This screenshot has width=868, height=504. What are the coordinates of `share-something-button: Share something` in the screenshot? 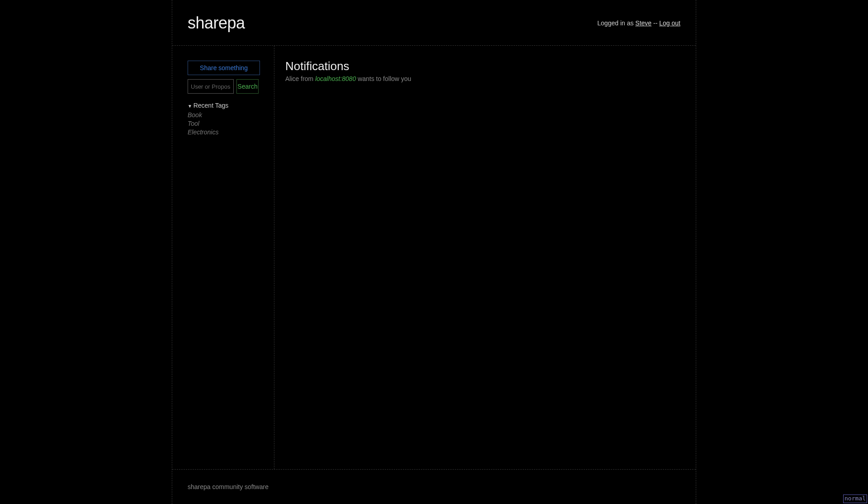 It's located at (224, 68).